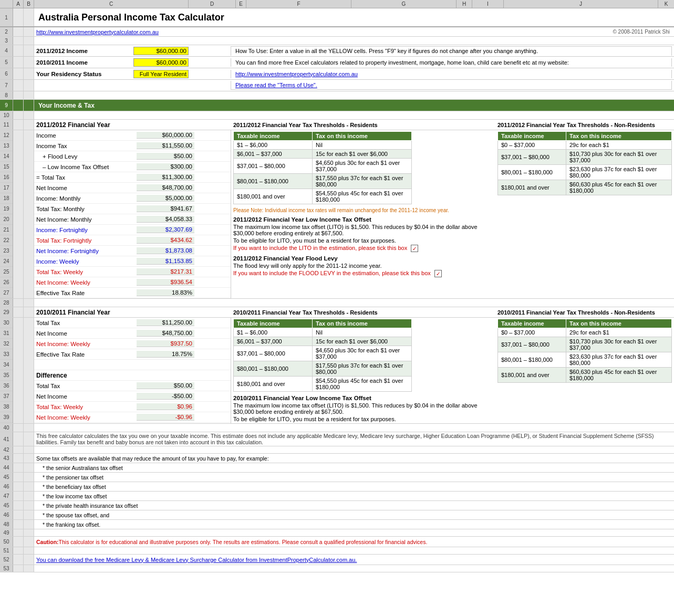 The width and height of the screenshot is (674, 616). What do you see at coordinates (132, 344) in the screenshot?
I see `fy2010-net-income-weekly-row: Net Income: Weekly $937.50` at bounding box center [132, 344].